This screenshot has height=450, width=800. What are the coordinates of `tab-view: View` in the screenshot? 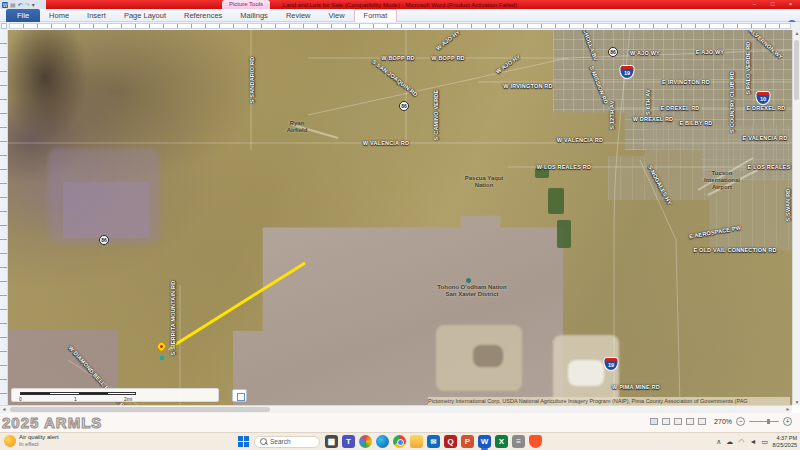 It's located at (336, 16).